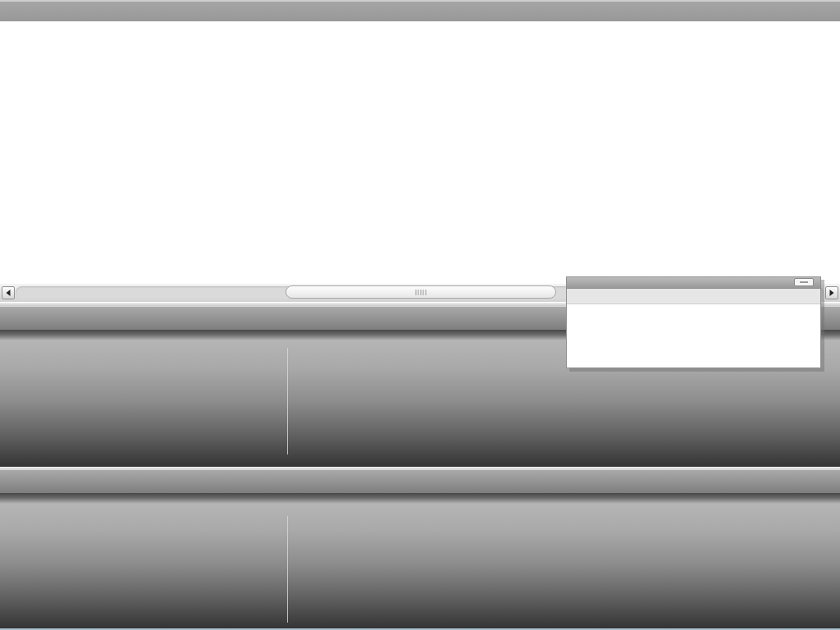 Image resolution: width=840 pixels, height=630 pixels. Describe the element at coordinates (420, 481) in the screenshot. I see `tab-row-minmax` at that location.